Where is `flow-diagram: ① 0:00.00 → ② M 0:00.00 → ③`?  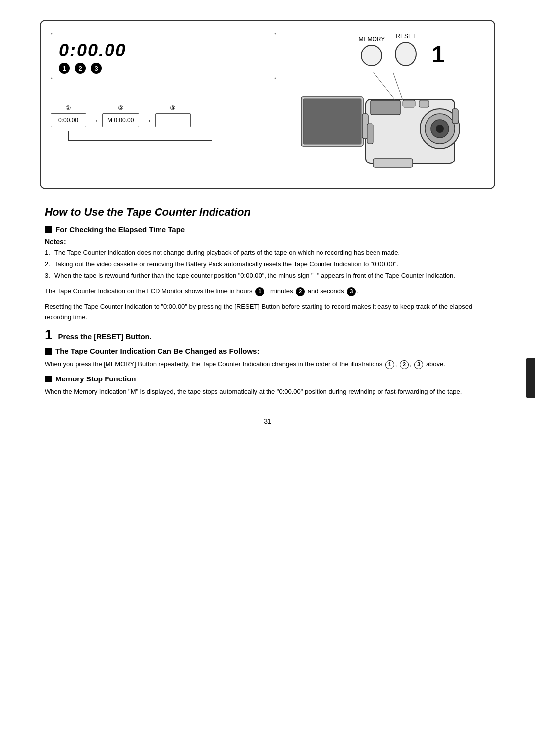 flow-diagram: ① 0:00.00 → ② M 0:00.00 → ③ is located at coordinates (163, 116).